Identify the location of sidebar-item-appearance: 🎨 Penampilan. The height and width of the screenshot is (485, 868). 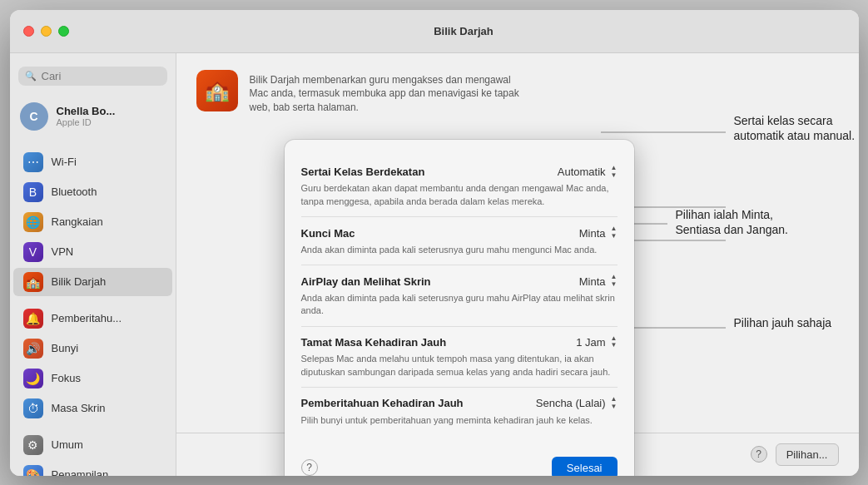
(93, 468).